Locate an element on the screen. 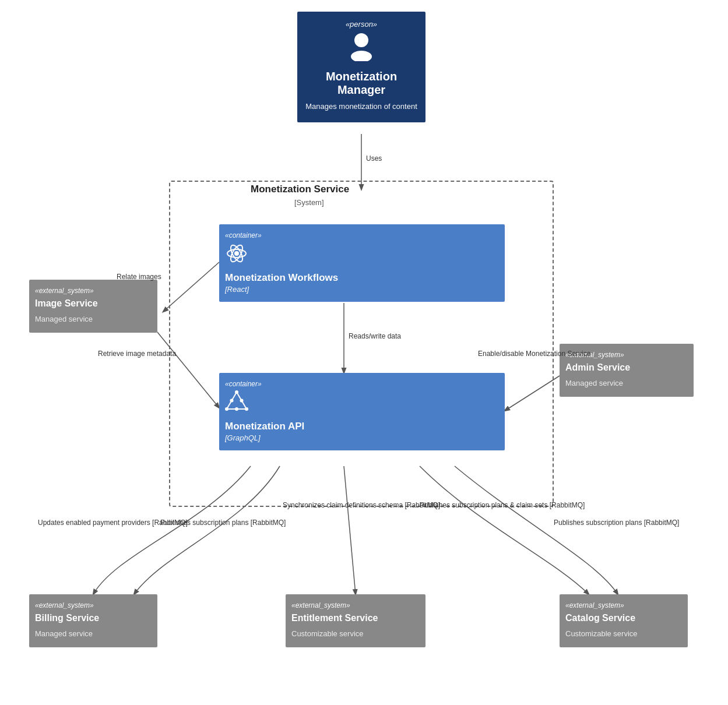  workflows-container: «container» Monetization Workflows [Reac… is located at coordinates (362, 263).